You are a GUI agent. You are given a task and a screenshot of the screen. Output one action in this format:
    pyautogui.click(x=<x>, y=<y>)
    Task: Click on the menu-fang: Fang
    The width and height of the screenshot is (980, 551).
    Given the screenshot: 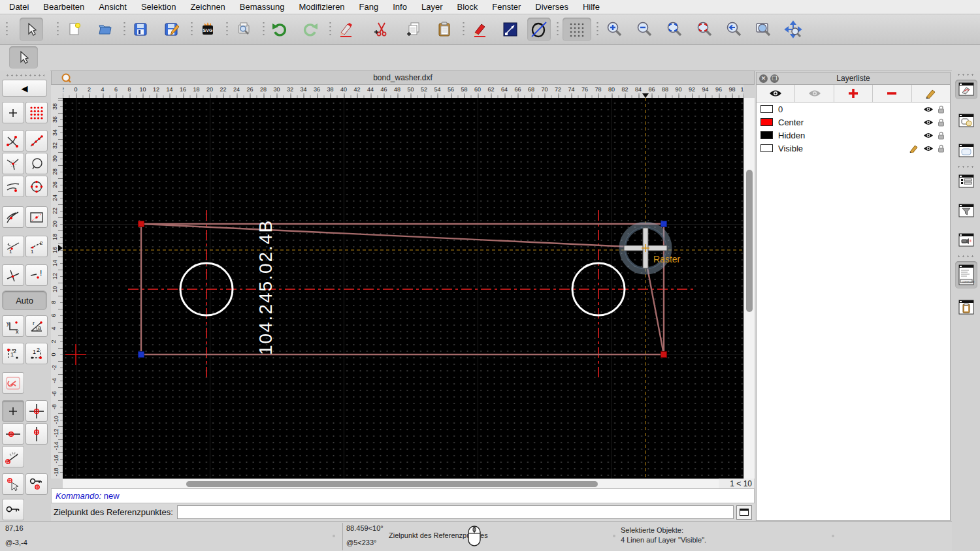 What is the action you would take?
    pyautogui.click(x=369, y=7)
    